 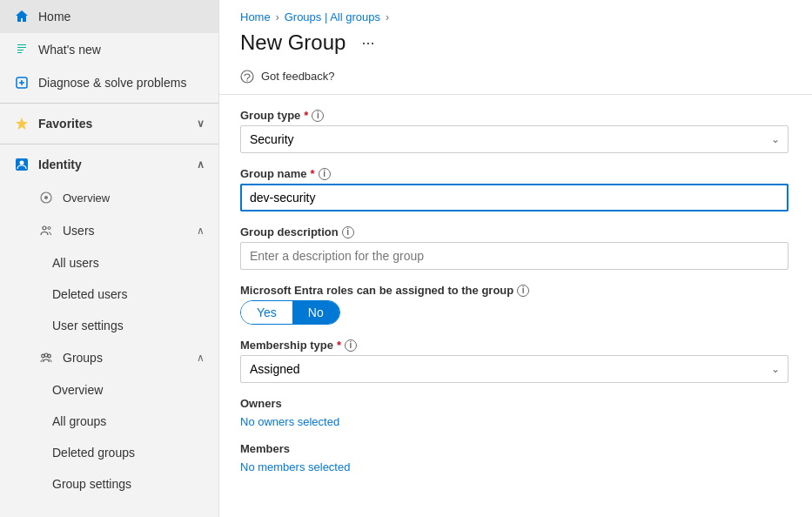 I want to click on sidebar-item-deleted-users-label: Deleted users, so click(x=90, y=294).